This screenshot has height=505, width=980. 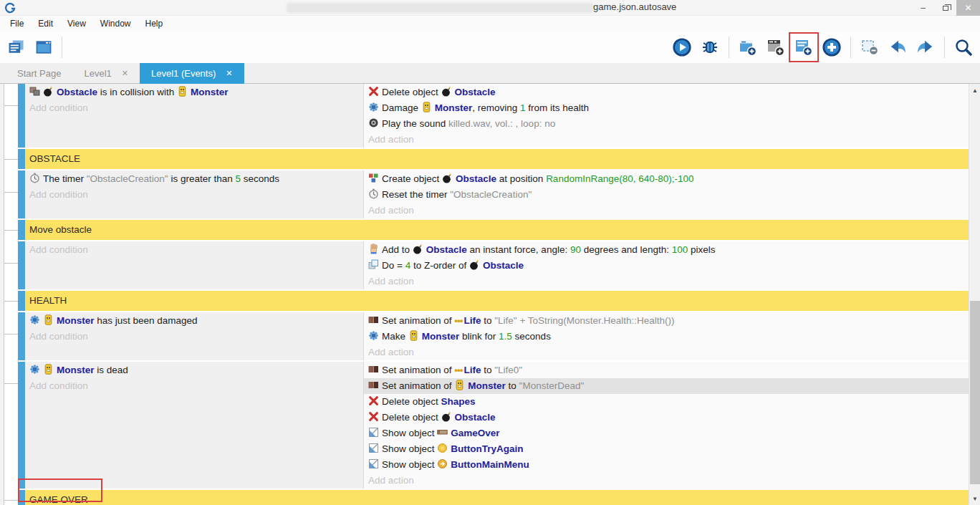 What do you see at coordinates (666, 402) in the screenshot?
I see `action-line: Delete object Shapes` at bounding box center [666, 402].